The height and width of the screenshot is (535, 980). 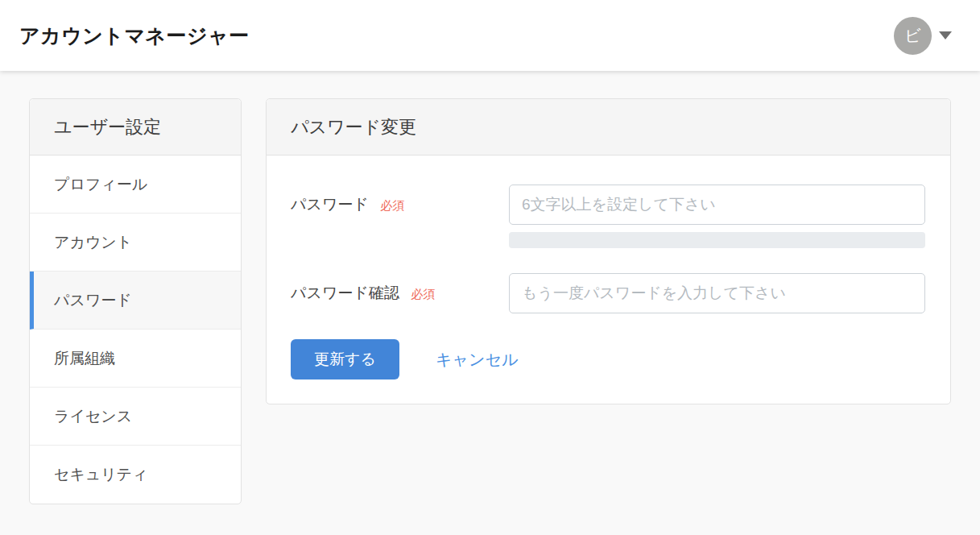 What do you see at coordinates (399, 200) in the screenshot?
I see `password-label-group: パスワード 必須` at bounding box center [399, 200].